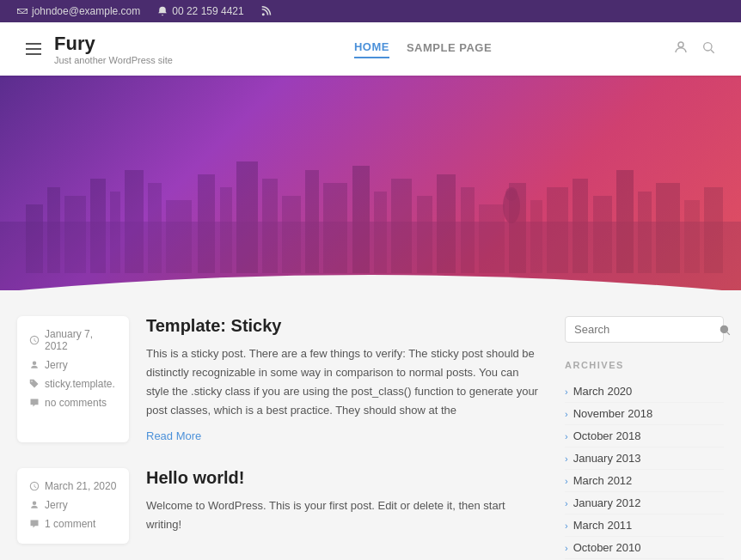  What do you see at coordinates (266, 11) in the screenshot?
I see `rss-icon` at bounding box center [266, 11].